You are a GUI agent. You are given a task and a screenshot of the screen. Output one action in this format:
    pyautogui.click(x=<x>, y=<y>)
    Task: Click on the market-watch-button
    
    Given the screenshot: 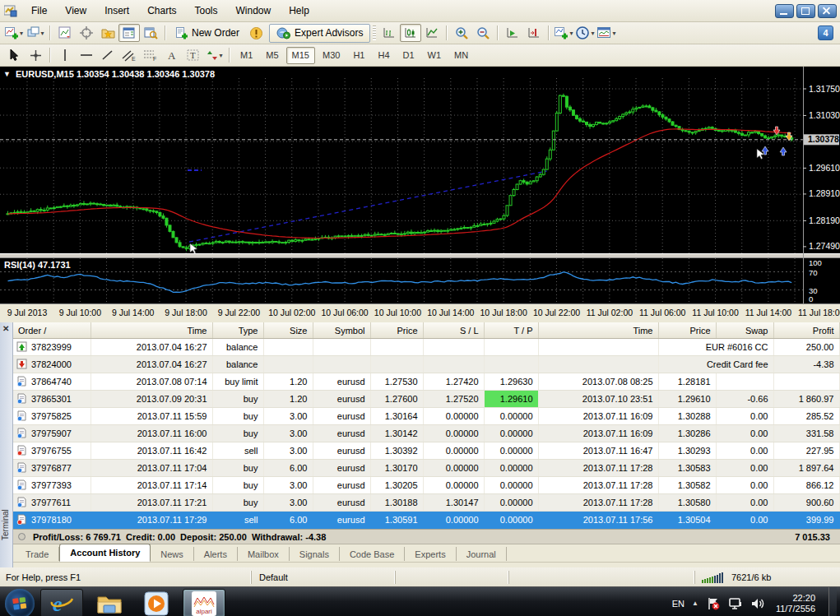 What is the action you would take?
    pyautogui.click(x=129, y=33)
    